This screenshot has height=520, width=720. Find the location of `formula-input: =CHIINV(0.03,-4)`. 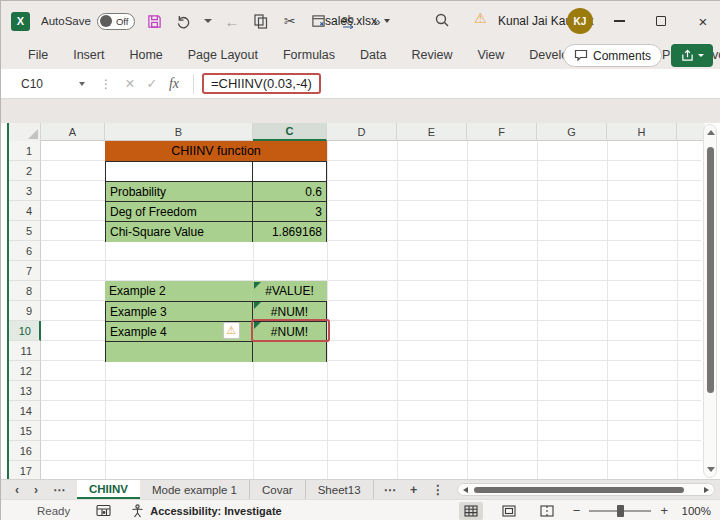

formula-input: =CHIINV(0.03,-4) is located at coordinates (262, 84).